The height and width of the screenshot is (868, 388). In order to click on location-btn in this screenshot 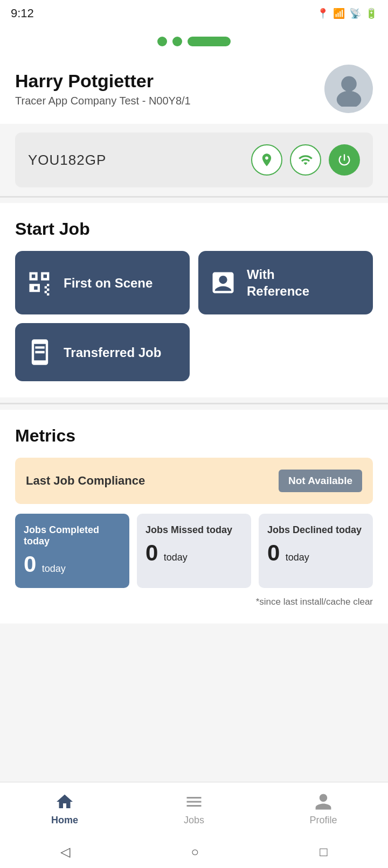, I will do `click(267, 160)`.